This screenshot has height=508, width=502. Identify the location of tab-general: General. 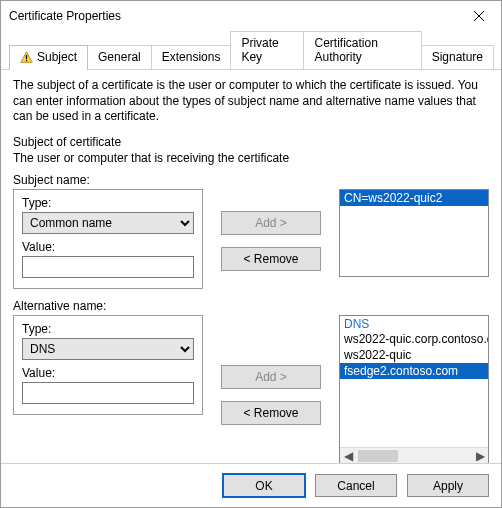
(120, 57).